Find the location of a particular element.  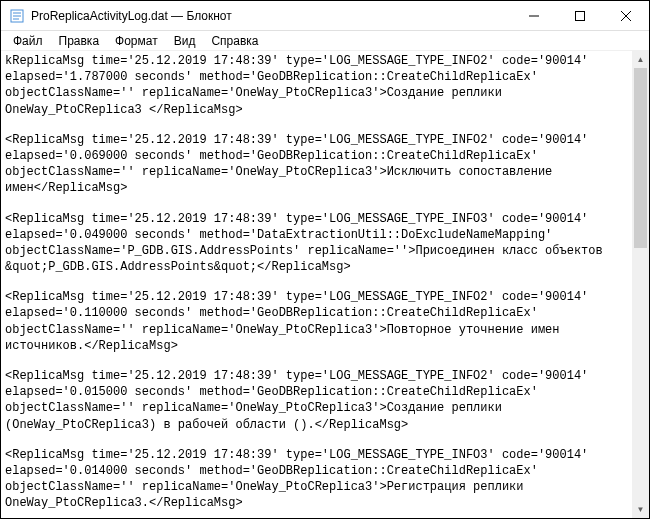

scroll-track is located at coordinates (640, 284).